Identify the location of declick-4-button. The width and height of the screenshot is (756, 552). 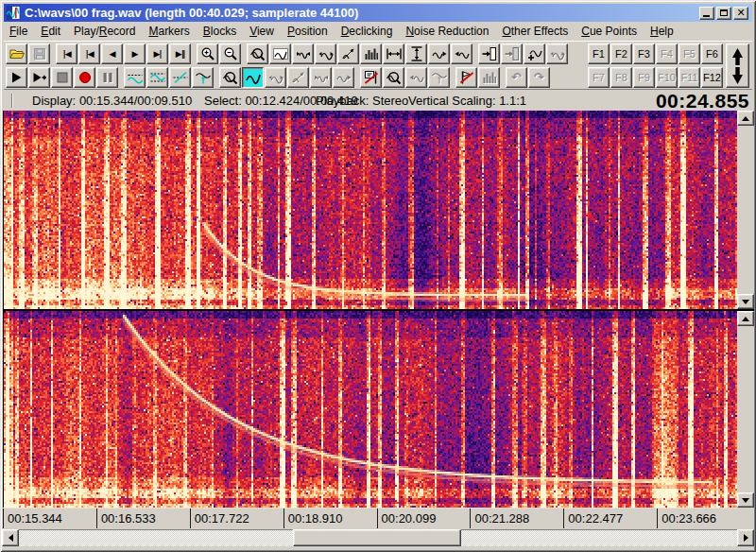
(344, 78).